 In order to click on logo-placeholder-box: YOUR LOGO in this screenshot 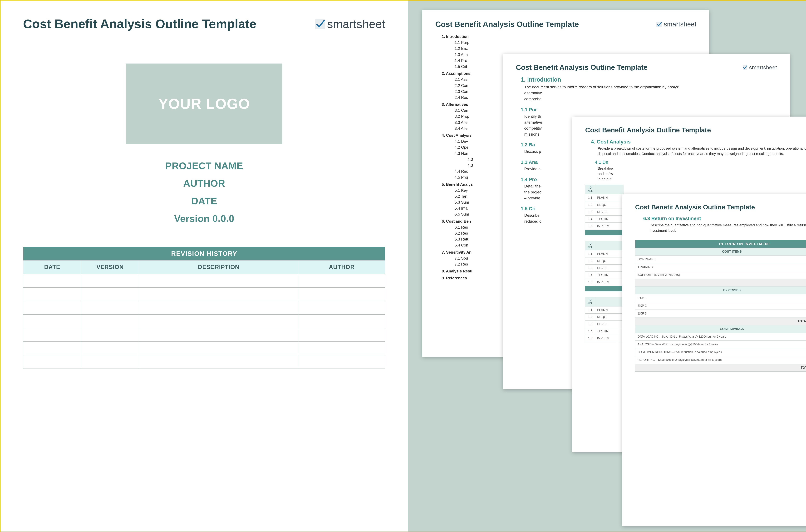, I will do `click(204, 104)`.